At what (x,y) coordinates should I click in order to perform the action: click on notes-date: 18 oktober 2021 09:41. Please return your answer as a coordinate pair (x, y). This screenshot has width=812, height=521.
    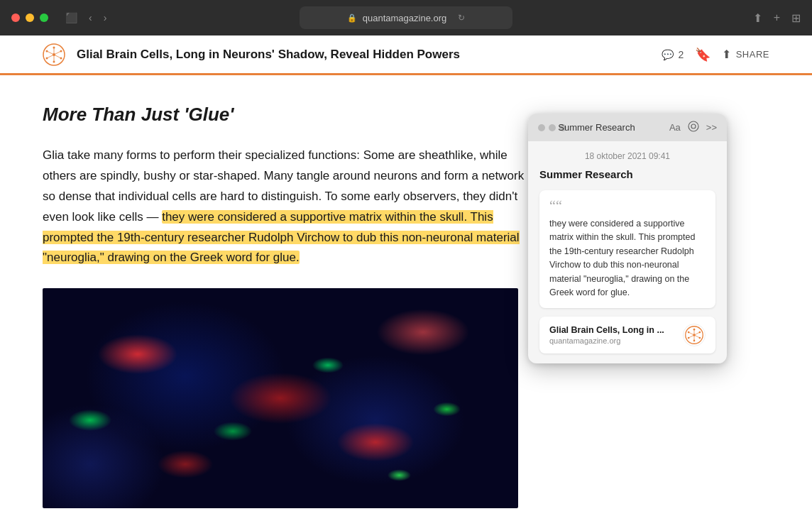
    Looking at the image, I should click on (627, 156).